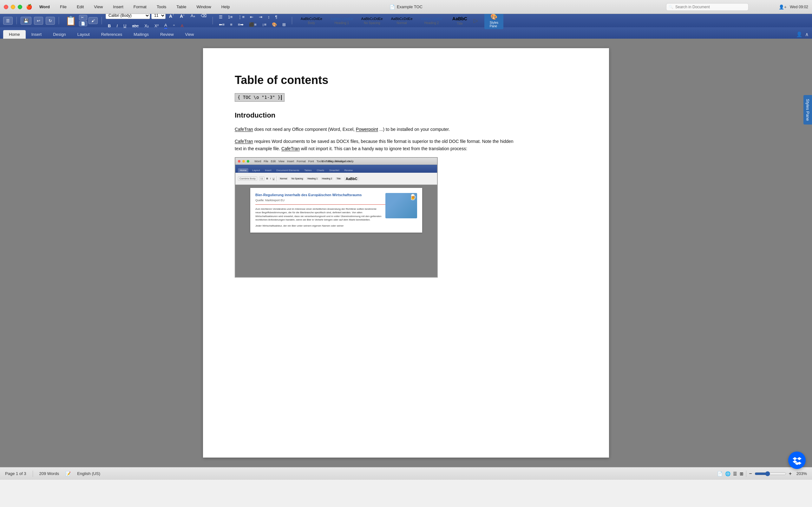 The width and height of the screenshot is (812, 507). I want to click on cafetran-link-2: CafeTran, so click(244, 142).